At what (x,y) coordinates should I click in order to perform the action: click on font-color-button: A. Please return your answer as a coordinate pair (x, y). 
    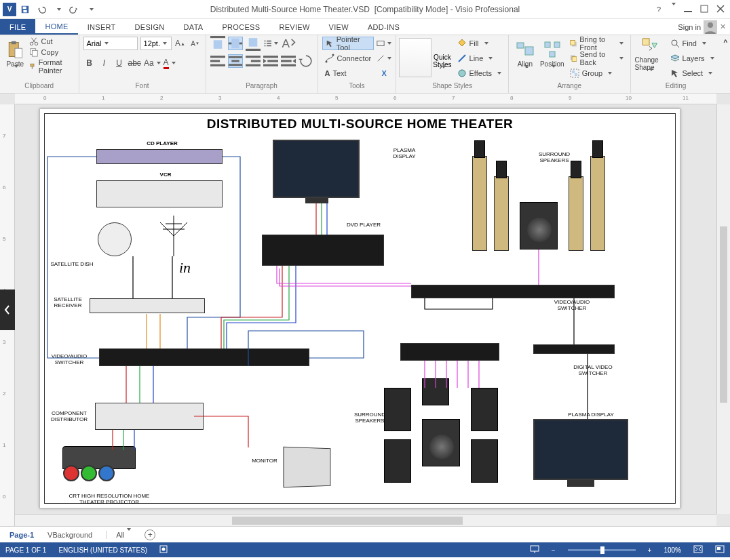
    Looking at the image, I should click on (170, 63).